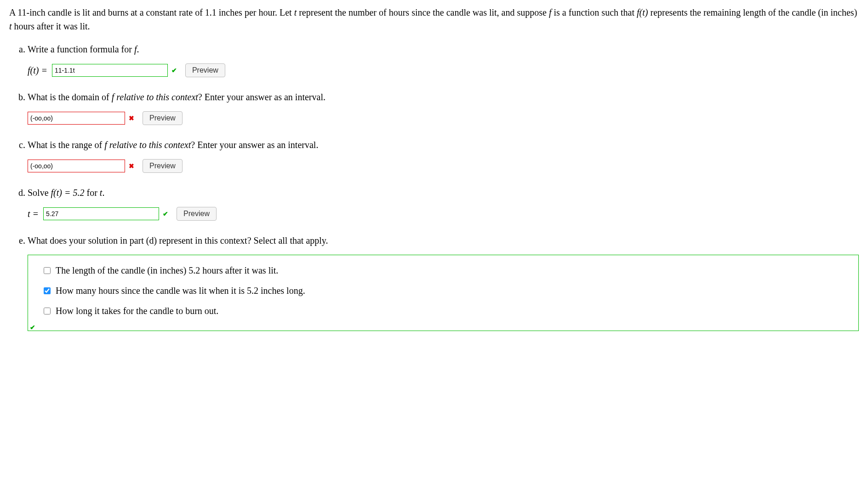  I want to click on part-b-question: What is the domain of f relative to this…, so click(443, 97).